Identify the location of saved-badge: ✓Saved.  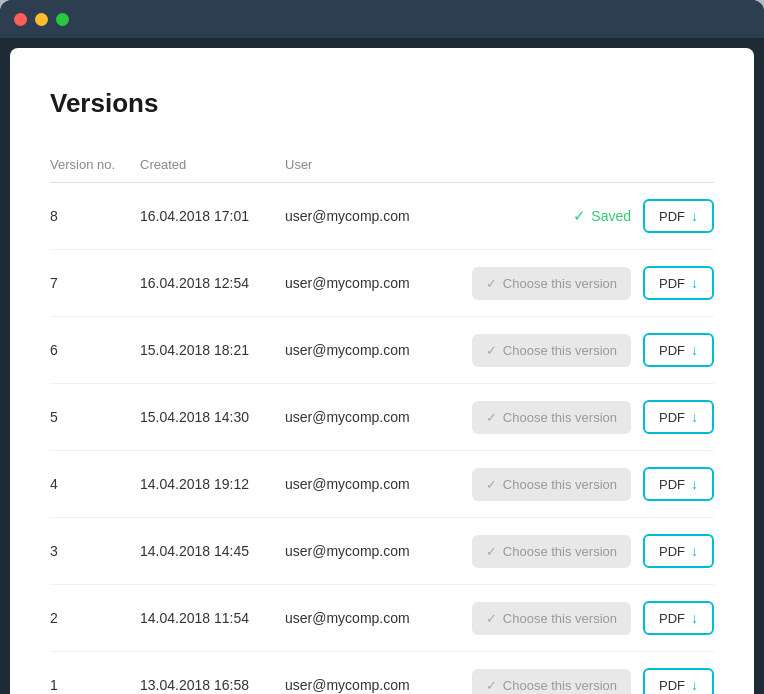
(602, 216).